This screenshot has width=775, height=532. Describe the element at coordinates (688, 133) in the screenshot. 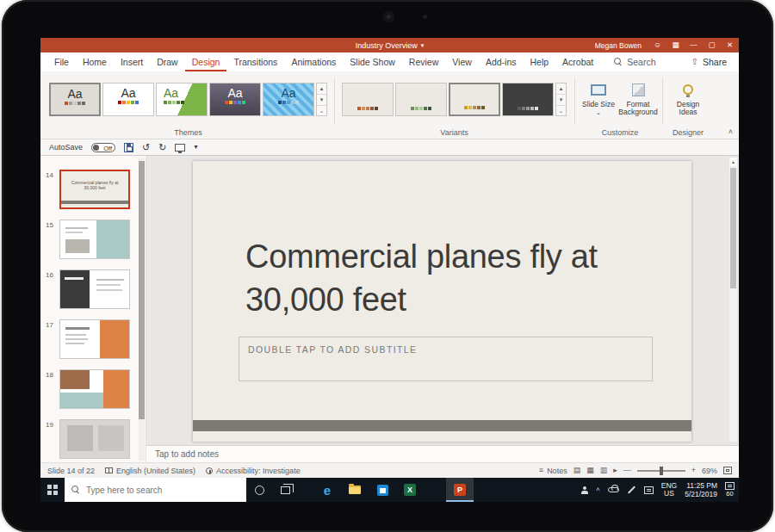

I see `designer-group-label: Designer` at that location.